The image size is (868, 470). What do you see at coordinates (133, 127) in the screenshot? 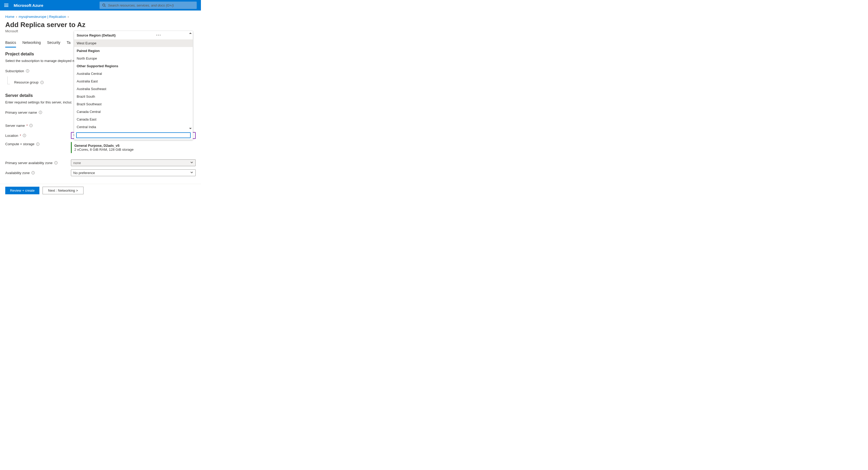
I see `dd-item-central-india: Central India` at bounding box center [133, 127].